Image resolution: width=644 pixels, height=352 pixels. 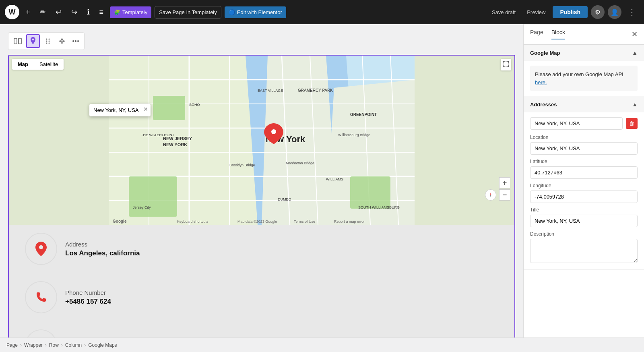 I want to click on phone-label: Phone Number, so click(x=88, y=292).